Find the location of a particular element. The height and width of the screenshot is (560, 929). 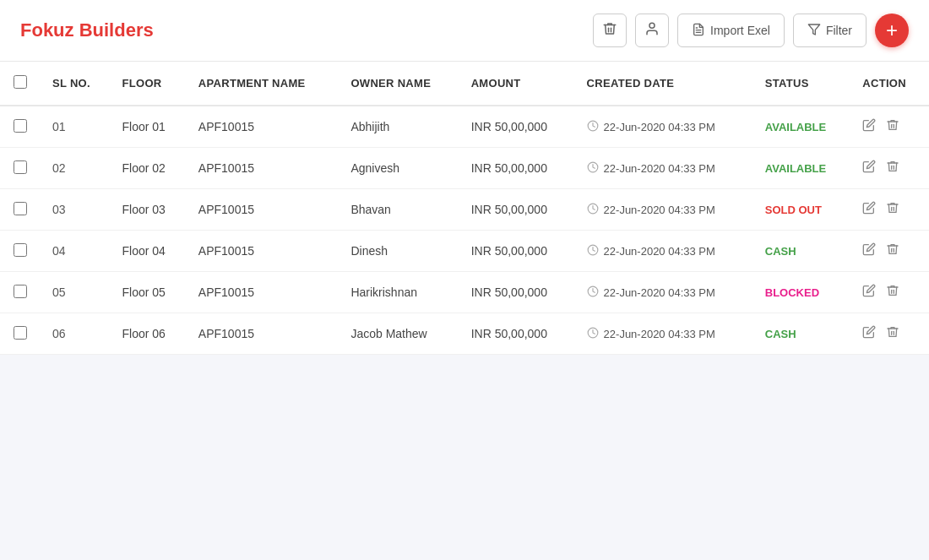

col-action: ACTION is located at coordinates (890, 84).